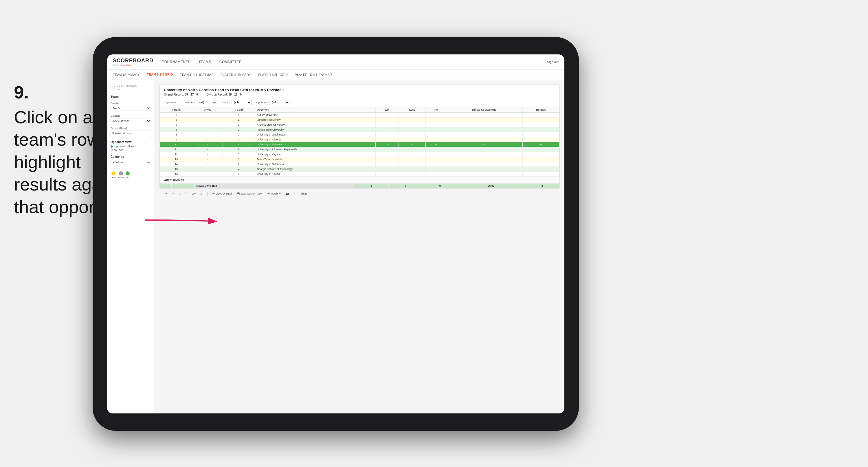  Describe the element at coordinates (541, 145) in the screenshot. I see `cell-rounds: 8` at that location.